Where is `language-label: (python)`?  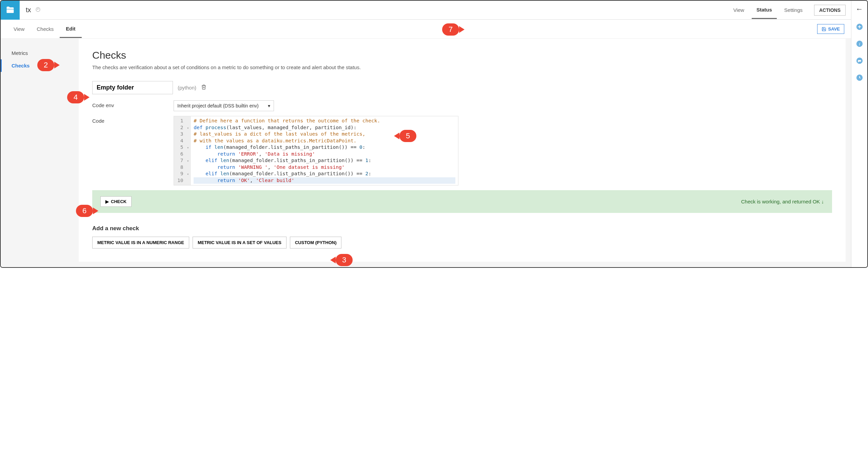 language-label: (python) is located at coordinates (187, 87).